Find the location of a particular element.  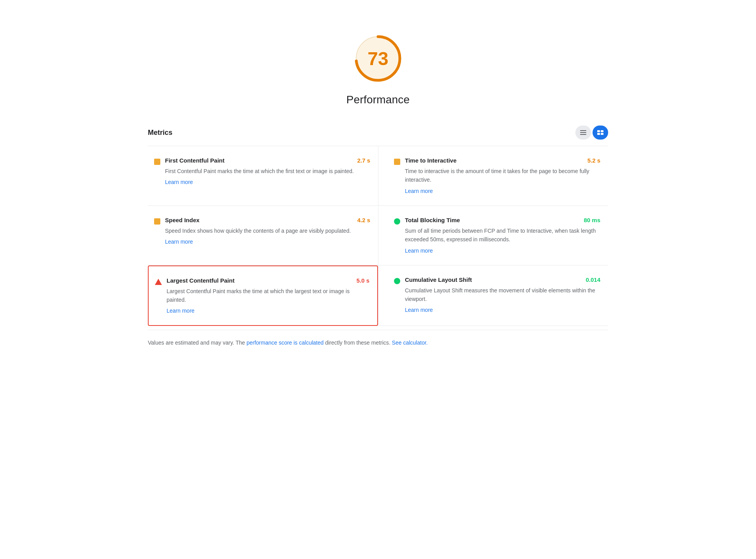

metric-value-si: 4.2 s is located at coordinates (364, 220).